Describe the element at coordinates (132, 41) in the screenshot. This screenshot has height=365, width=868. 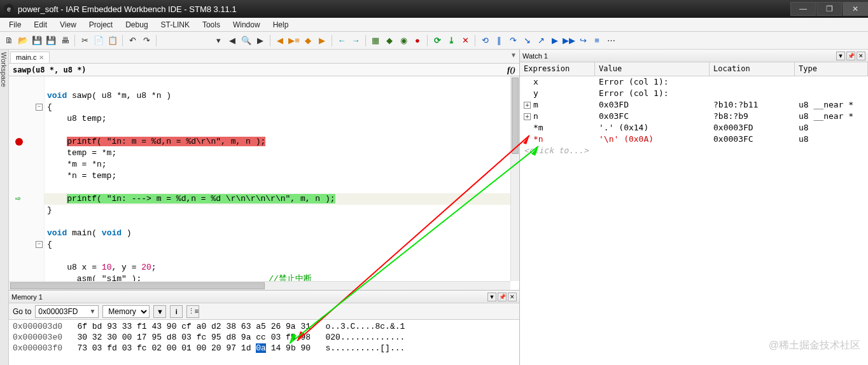
I see `undo-icon: ↶` at that location.